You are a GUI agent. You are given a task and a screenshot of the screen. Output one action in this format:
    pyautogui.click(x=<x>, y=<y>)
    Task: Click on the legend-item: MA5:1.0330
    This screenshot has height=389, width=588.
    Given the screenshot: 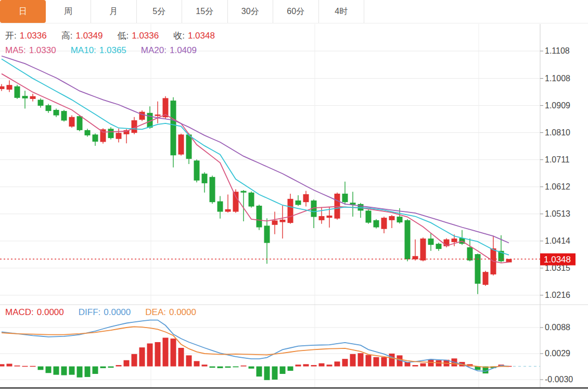 What is the action you would take?
    pyautogui.click(x=32, y=50)
    